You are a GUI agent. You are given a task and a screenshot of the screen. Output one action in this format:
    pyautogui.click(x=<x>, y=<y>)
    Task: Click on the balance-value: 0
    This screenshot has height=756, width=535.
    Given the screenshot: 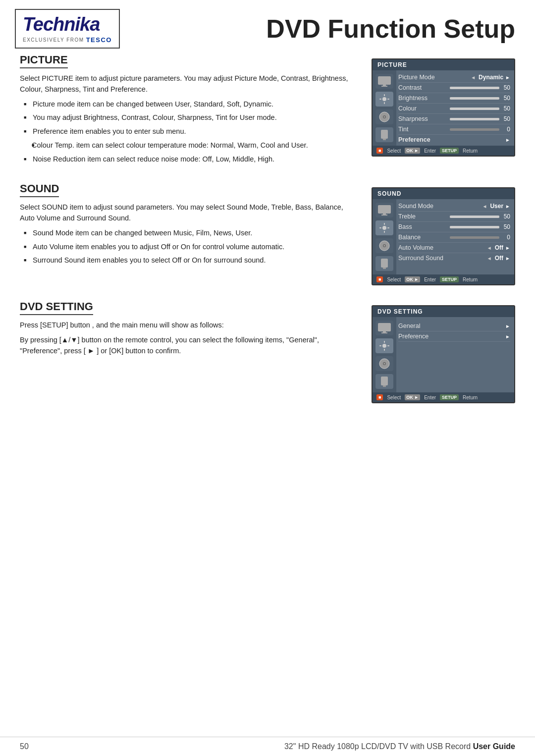 What is the action you would take?
    pyautogui.click(x=506, y=237)
    